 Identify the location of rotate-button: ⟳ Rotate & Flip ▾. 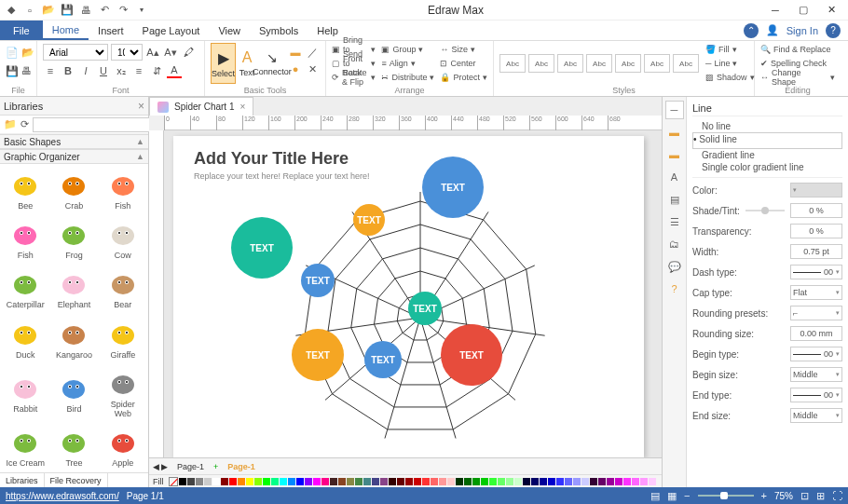
(354, 77).